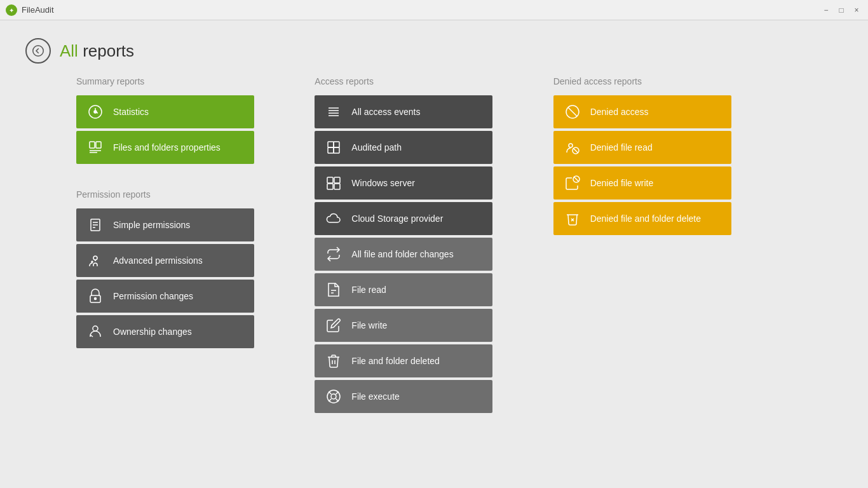 This screenshot has height=488, width=868. What do you see at coordinates (95, 332) in the screenshot?
I see `ownership-changes-icon` at bounding box center [95, 332].